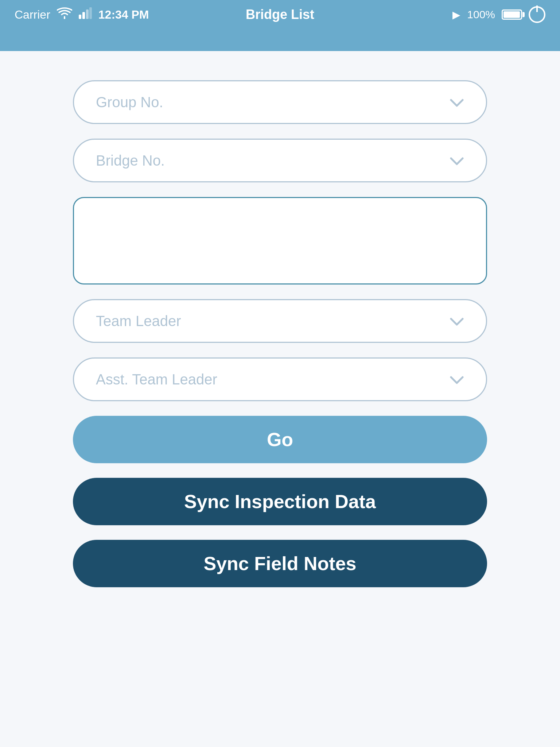 This screenshot has width=560, height=747. I want to click on bridge-no-label: Bridge No., so click(131, 160).